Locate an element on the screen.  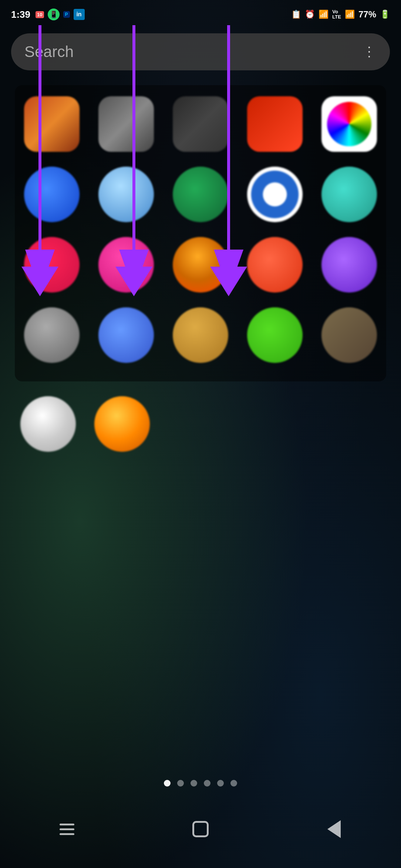
more-options-icon: ⋮ is located at coordinates (370, 52).